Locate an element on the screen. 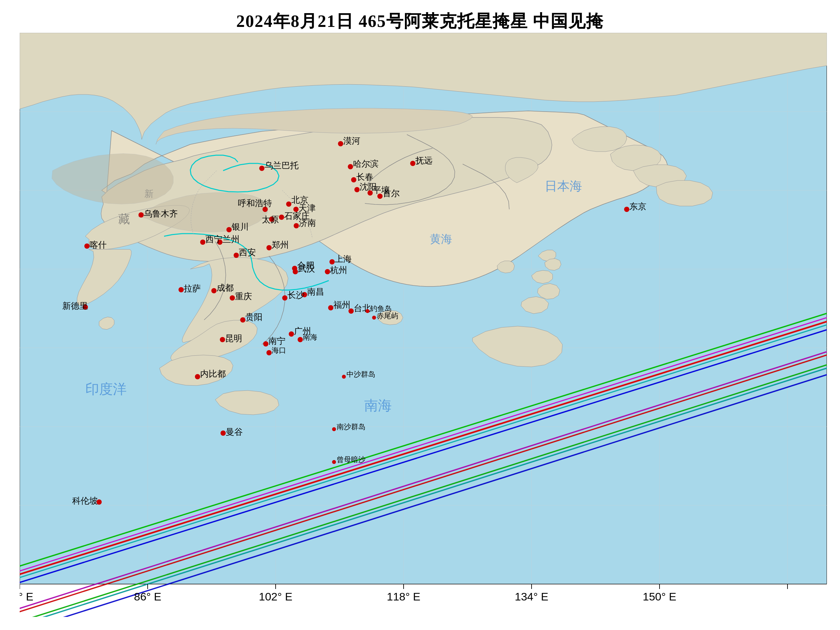 This screenshot has width=840, height=630. svg-text: 拉萨 is located at coordinates (192, 289).